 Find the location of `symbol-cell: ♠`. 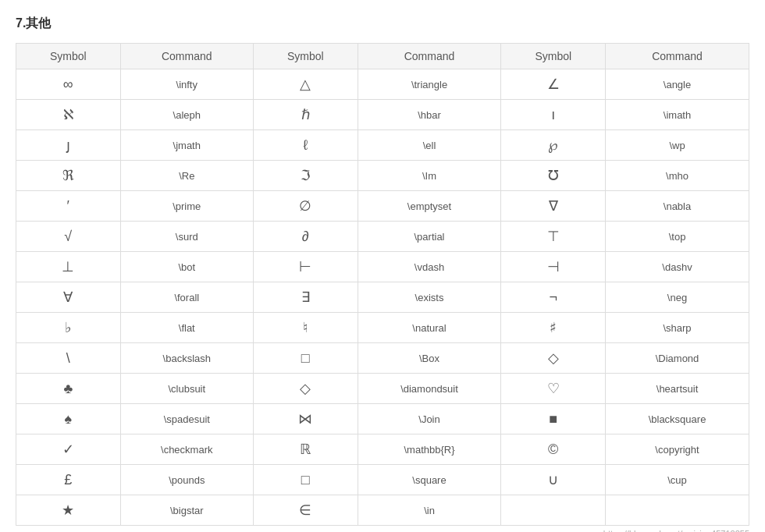

symbol-cell: ♠ is located at coordinates (69, 420).